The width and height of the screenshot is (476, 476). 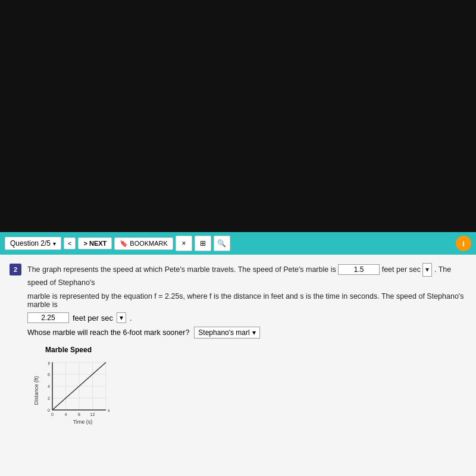 What do you see at coordinates (76, 386) in the screenshot?
I see `graph-svg: 0 2 4 6 y 0 4 8 12 s` at bounding box center [76, 386].